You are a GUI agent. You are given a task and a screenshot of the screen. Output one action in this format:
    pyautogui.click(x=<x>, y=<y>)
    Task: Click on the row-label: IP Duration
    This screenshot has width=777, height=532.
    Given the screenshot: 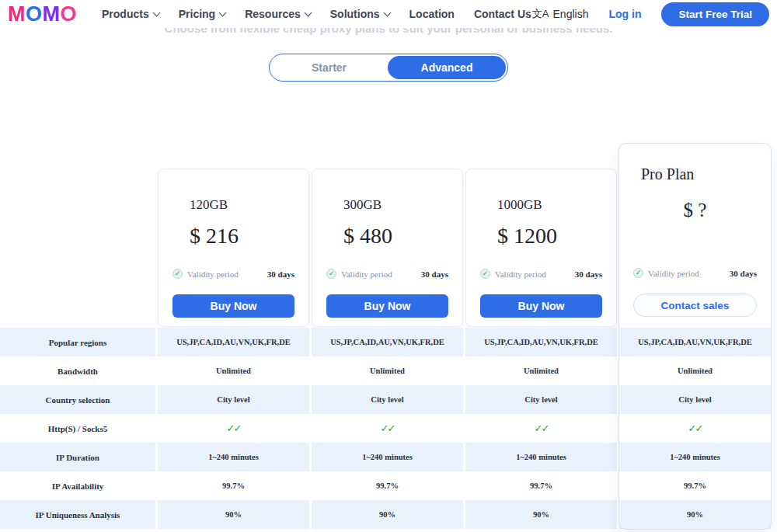 What is the action you would take?
    pyautogui.click(x=78, y=457)
    